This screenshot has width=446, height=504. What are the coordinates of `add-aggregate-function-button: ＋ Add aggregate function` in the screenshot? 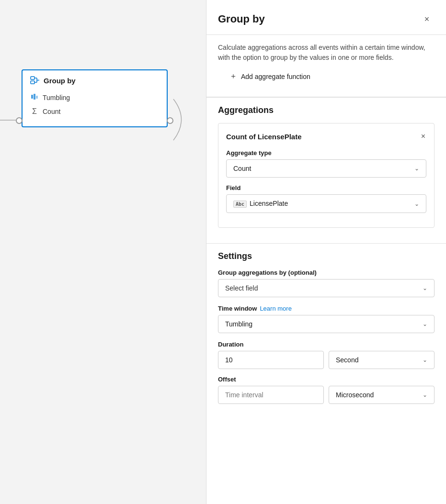 It's located at (270, 77).